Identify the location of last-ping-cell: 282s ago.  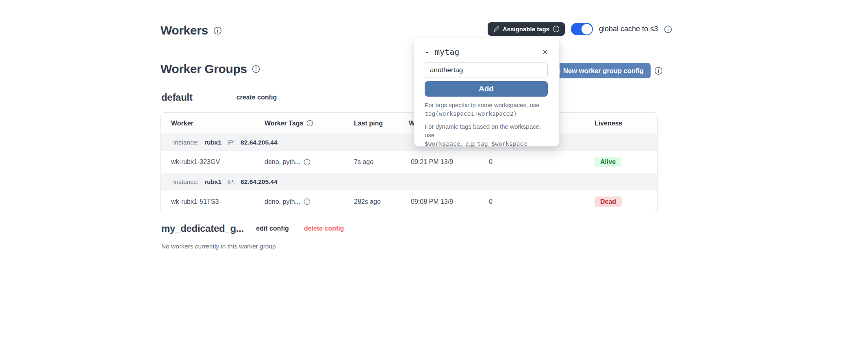
(381, 202).